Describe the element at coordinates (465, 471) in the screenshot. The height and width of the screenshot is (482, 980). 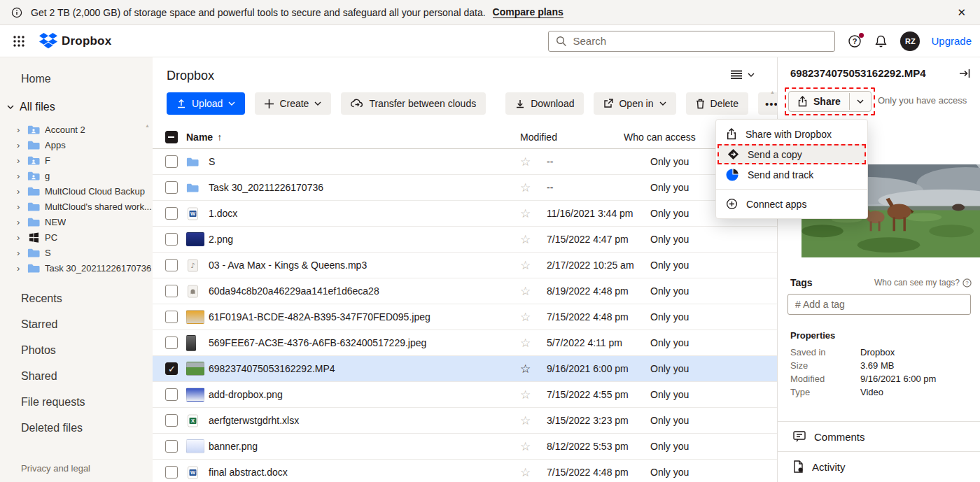
I see `table-row: Wfinal abstract.docx☆7/15/2022 4:48 pmOn…` at that location.